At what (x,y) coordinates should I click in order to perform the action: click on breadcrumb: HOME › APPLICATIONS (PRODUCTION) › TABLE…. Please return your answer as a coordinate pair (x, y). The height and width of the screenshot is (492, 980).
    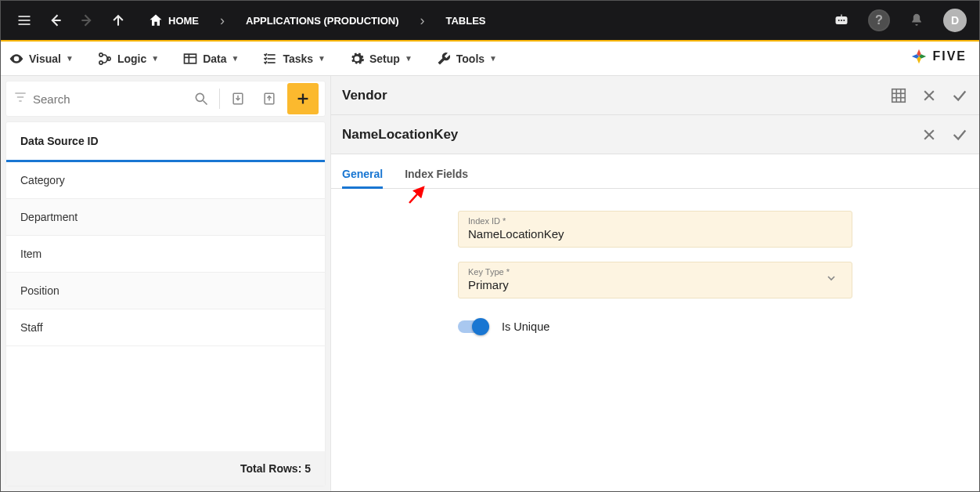
    Looking at the image, I should click on (317, 20).